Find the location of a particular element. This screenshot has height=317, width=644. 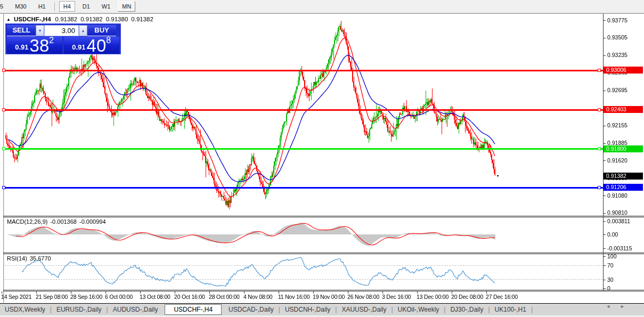

buy-price-point: 8 is located at coordinates (109, 40).